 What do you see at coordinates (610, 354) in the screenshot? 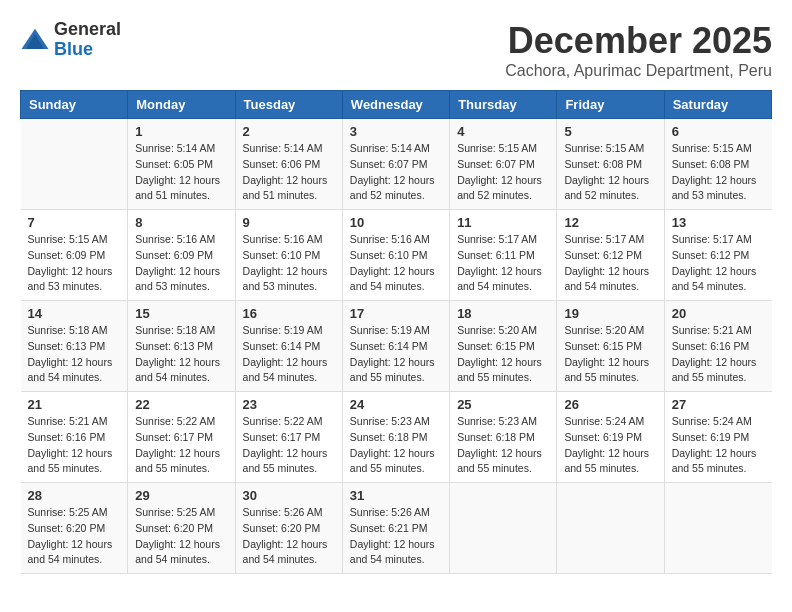
I see `day-info: Sunrise: 5:20 AMSunset: 6:15 PMDaylight:…` at bounding box center [610, 354].